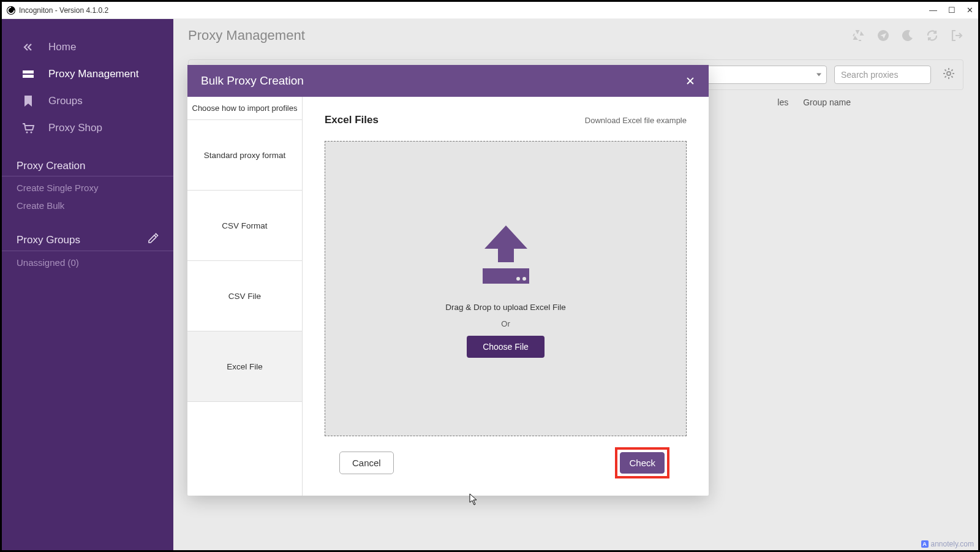 This screenshot has height=552, width=980. What do you see at coordinates (28, 101) in the screenshot?
I see `bookmark-icon` at bounding box center [28, 101].